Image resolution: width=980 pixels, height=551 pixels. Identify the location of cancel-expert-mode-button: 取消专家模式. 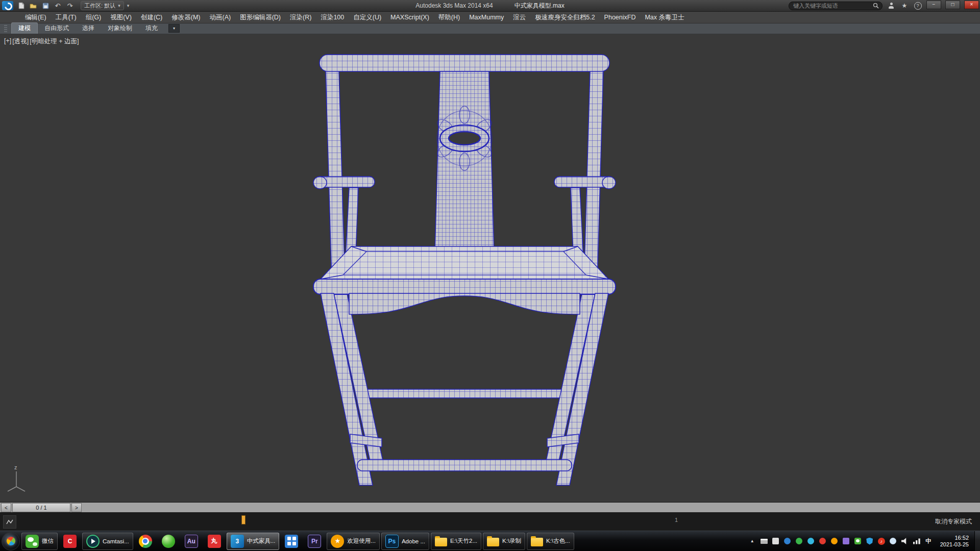
(953, 521).